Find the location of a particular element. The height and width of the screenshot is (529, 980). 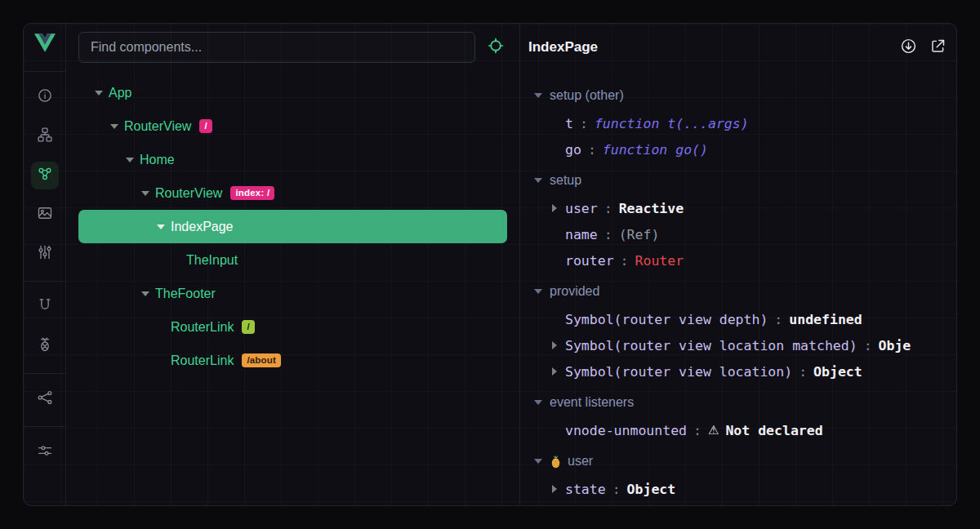

property-row: Symbol(router view location):Object is located at coordinates (738, 371).